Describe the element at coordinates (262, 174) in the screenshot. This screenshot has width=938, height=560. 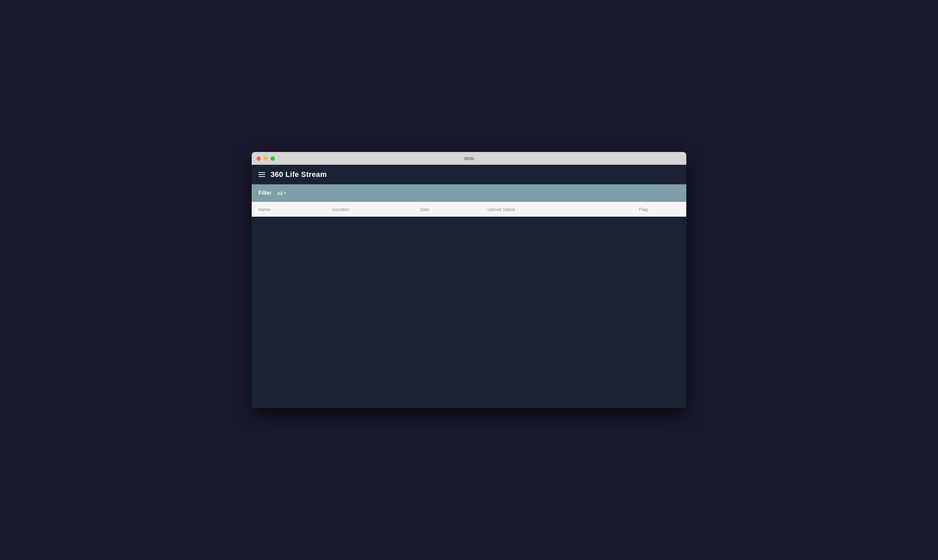
I see `menu-button` at that location.